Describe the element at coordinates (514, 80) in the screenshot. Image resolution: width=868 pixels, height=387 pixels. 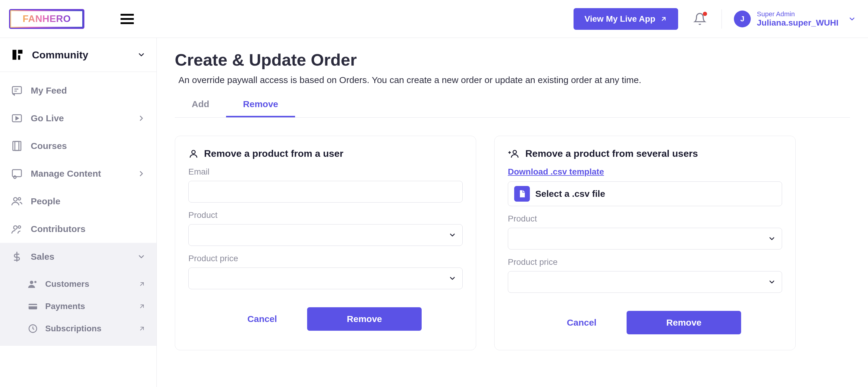
I see `page-description: An override paywall access is based on O…` at that location.